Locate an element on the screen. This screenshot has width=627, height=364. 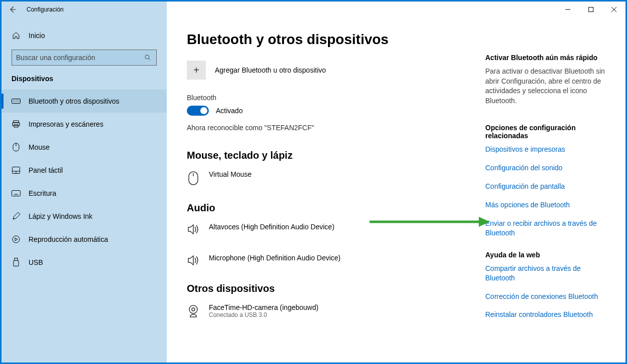
sidebar-item-label: Panel táctil is located at coordinates (46, 170).